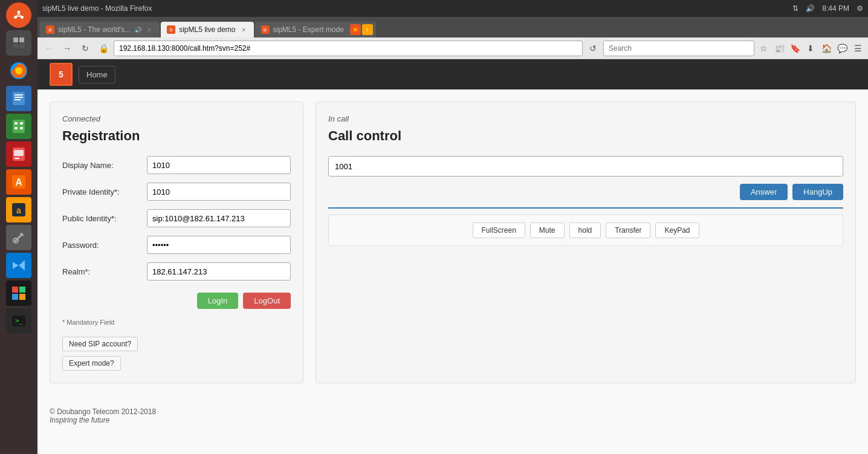 The height and width of the screenshot is (454, 868). What do you see at coordinates (453, 412) in the screenshot?
I see `copyright-text: © Doubango Telecom 2012-2018` at bounding box center [453, 412].